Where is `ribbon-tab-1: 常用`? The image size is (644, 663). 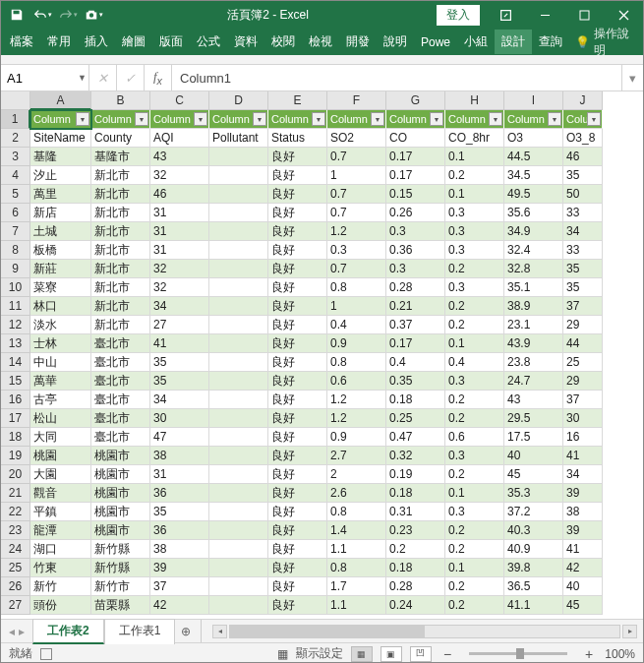
ribbon-tab-1: 常用 is located at coordinates (59, 41).